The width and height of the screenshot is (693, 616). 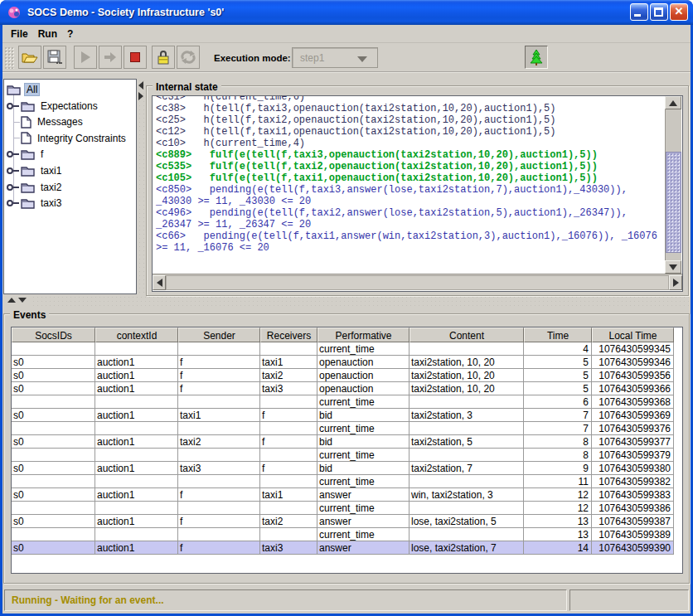 What do you see at coordinates (346, 548) in the screenshot?
I see `table-row: s0auction1ftaxi3answerlose, taxi2station…` at bounding box center [346, 548].